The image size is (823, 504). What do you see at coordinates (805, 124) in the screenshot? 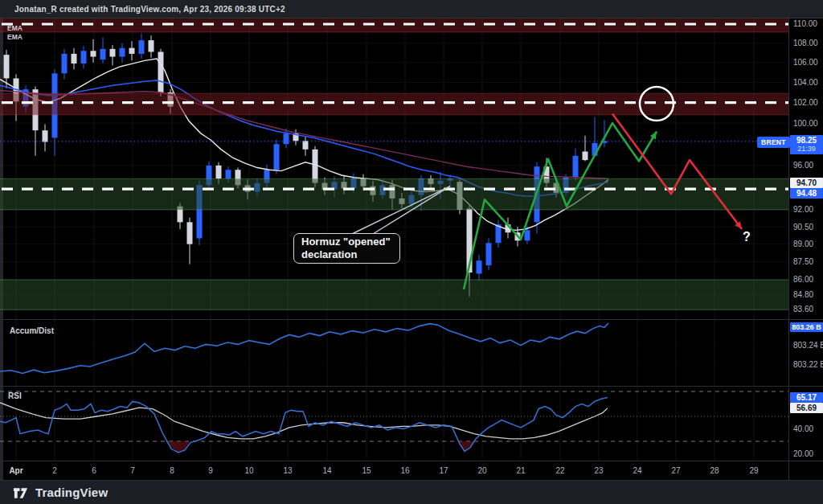
I see `price-axis-label: 100.00` at bounding box center [805, 124].